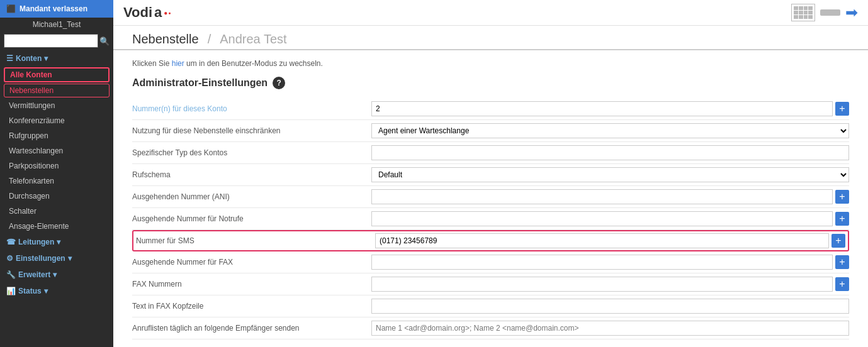  What do you see at coordinates (51, 41) in the screenshot?
I see `search-input` at bounding box center [51, 41].